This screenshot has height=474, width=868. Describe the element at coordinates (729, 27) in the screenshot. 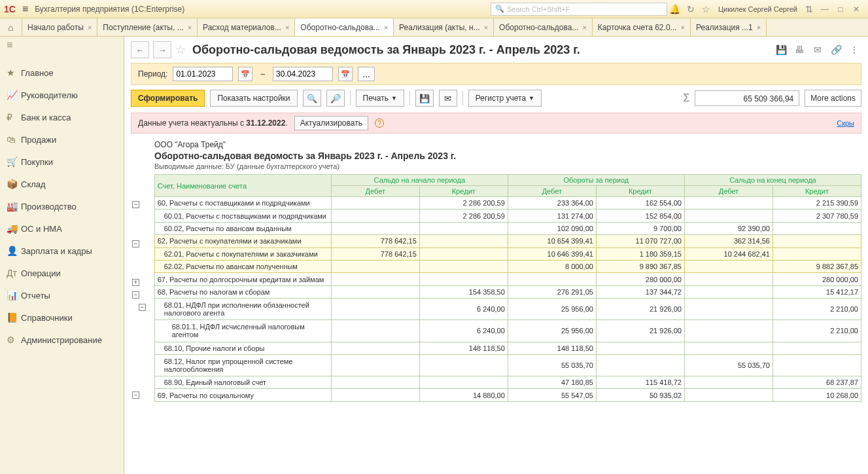

I see `tab: Реализация ...1×` at that location.